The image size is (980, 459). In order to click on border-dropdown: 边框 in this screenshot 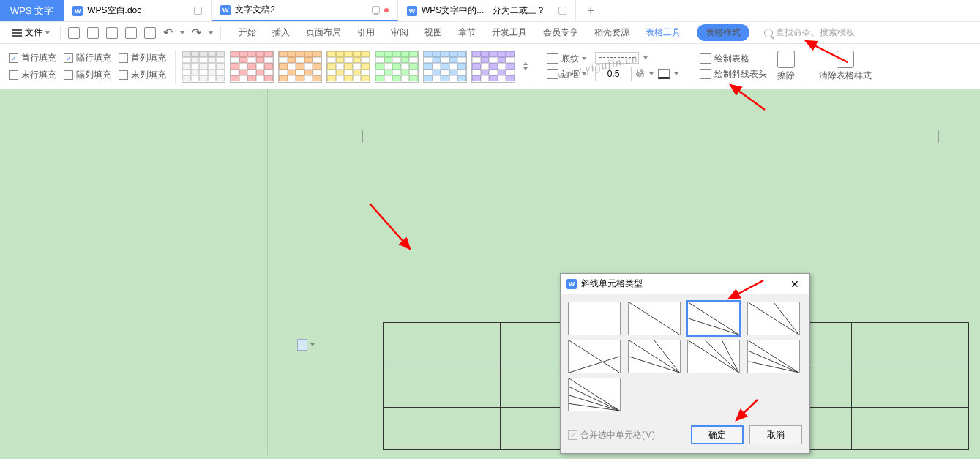, I will do `click(566, 75)`.